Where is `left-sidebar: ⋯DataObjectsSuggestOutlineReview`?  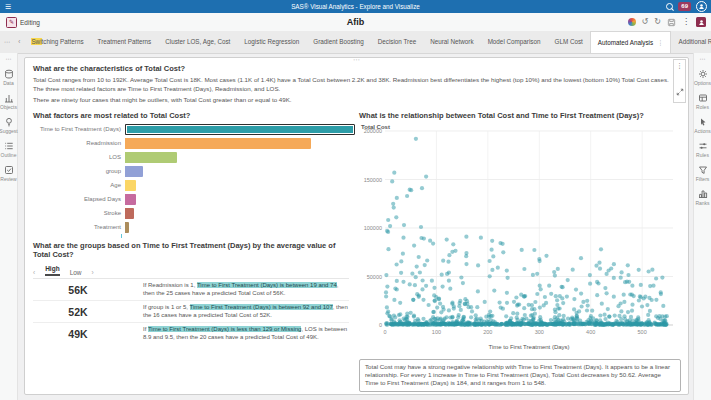 left-sidebar: ⋯DataObjectsSuggestOutlineReview is located at coordinates (9, 226).